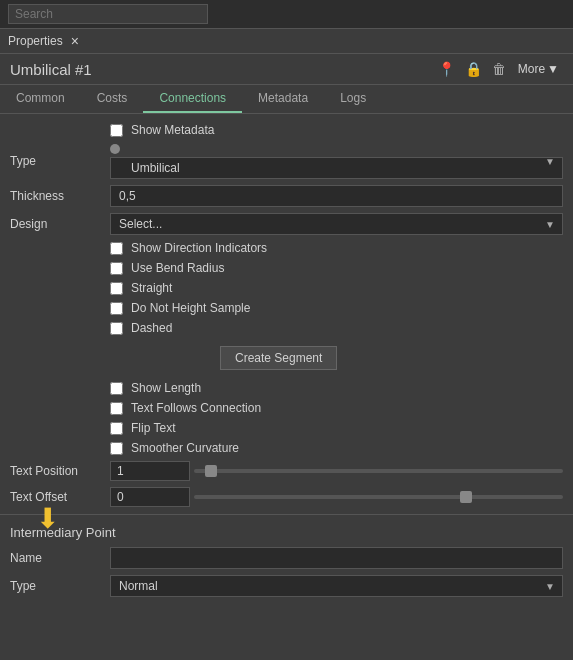  Describe the element at coordinates (211, 471) in the screenshot. I see `text-position-thumb` at that location.